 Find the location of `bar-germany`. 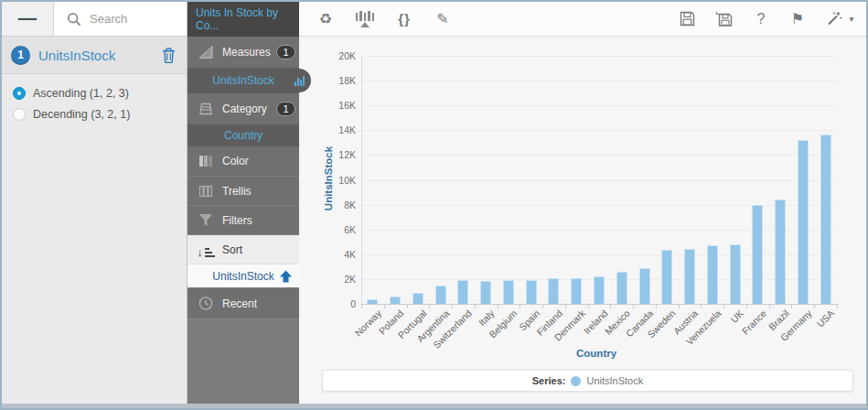

bar-germany is located at coordinates (803, 221).